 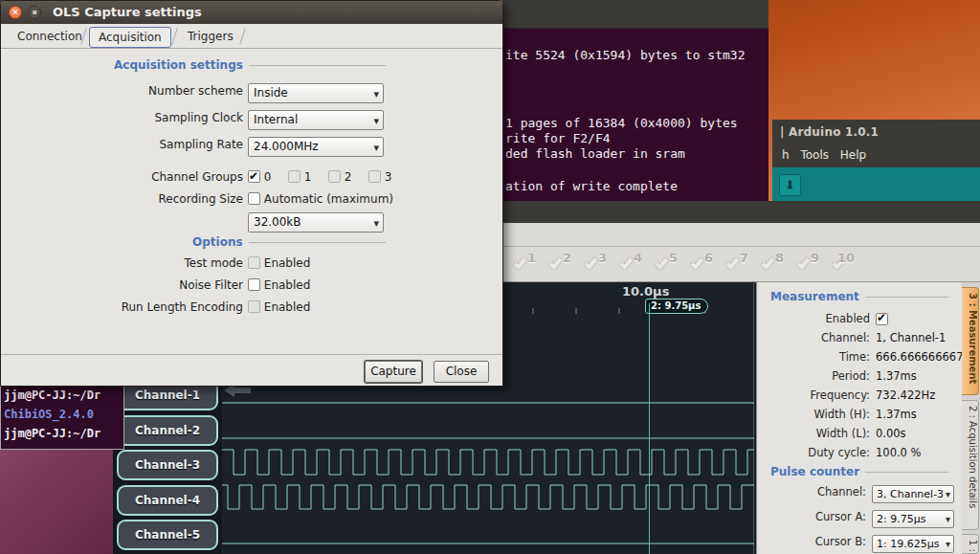 I want to click on rle-checkbox, so click(x=255, y=306).